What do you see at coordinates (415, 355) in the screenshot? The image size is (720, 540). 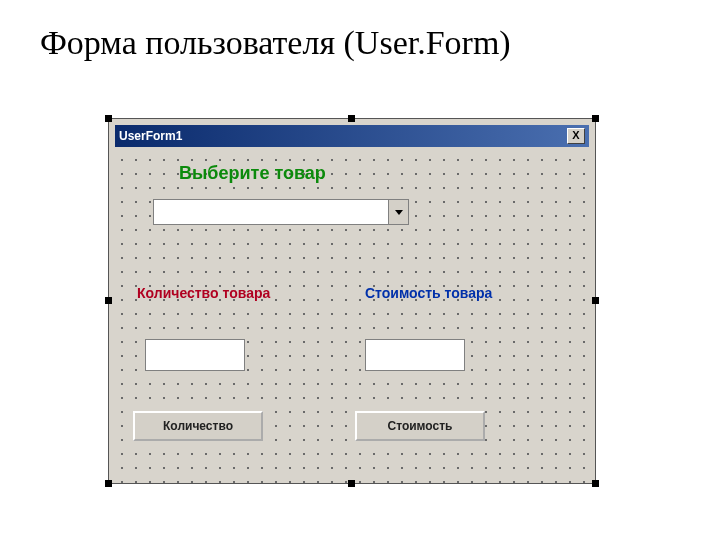 I see `cost-input` at bounding box center [415, 355].